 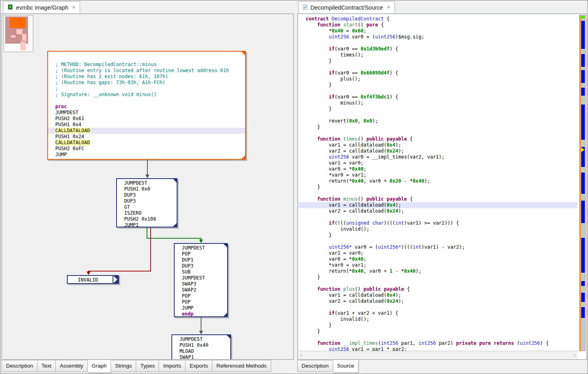 I want to click on node-line: SWAP3, so click(x=204, y=284).